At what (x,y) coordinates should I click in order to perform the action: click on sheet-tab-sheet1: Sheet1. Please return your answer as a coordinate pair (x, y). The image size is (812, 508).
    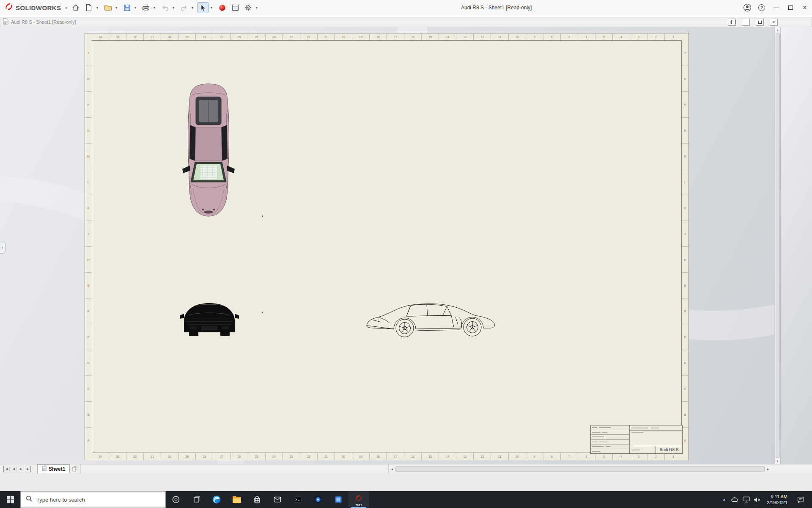
    Looking at the image, I should click on (53, 469).